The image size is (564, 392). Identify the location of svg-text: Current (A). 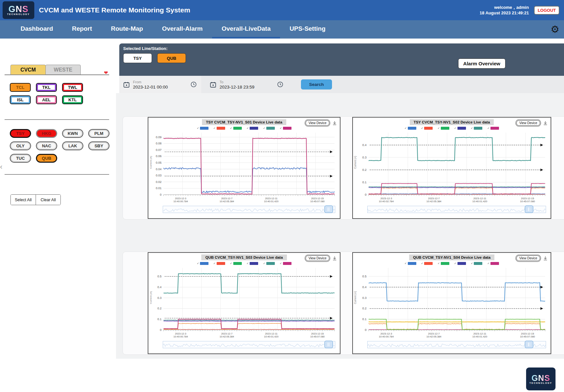
(151, 162).